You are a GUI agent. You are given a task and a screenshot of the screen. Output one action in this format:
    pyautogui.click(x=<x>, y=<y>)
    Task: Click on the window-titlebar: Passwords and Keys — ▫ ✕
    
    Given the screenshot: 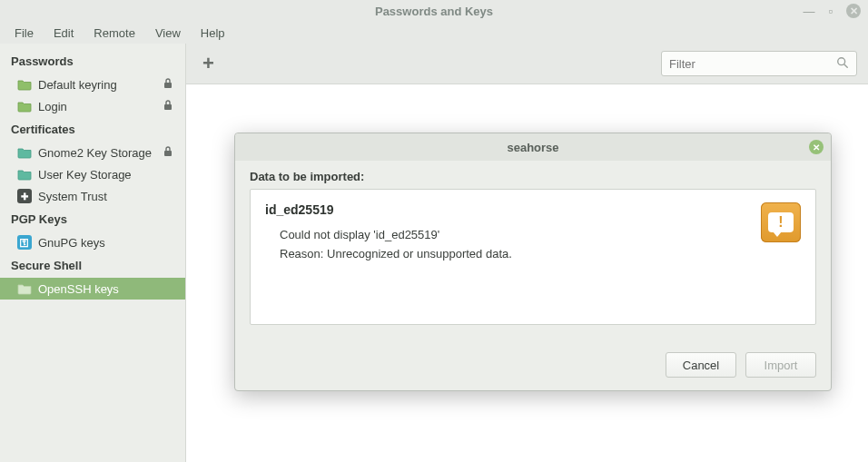 What is the action you would take?
    pyautogui.click(x=434, y=11)
    